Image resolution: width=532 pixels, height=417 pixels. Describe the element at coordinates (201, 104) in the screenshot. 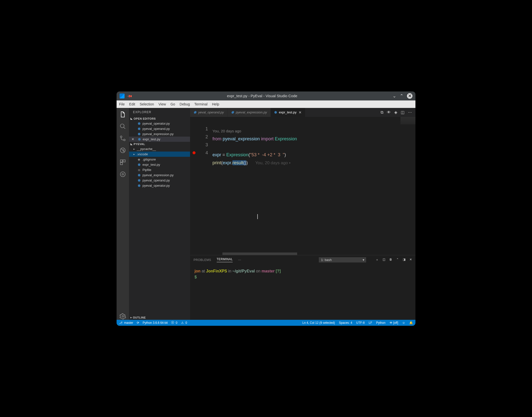

I see `menu-terminal: Terminal` at that location.